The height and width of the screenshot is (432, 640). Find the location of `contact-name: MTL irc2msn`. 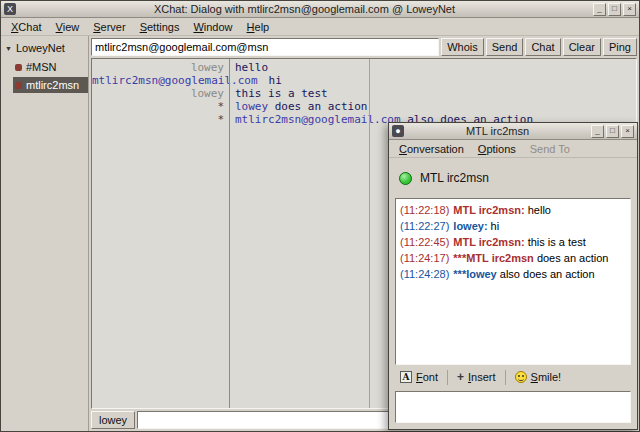

contact-name: MTL irc2msn is located at coordinates (454, 178).